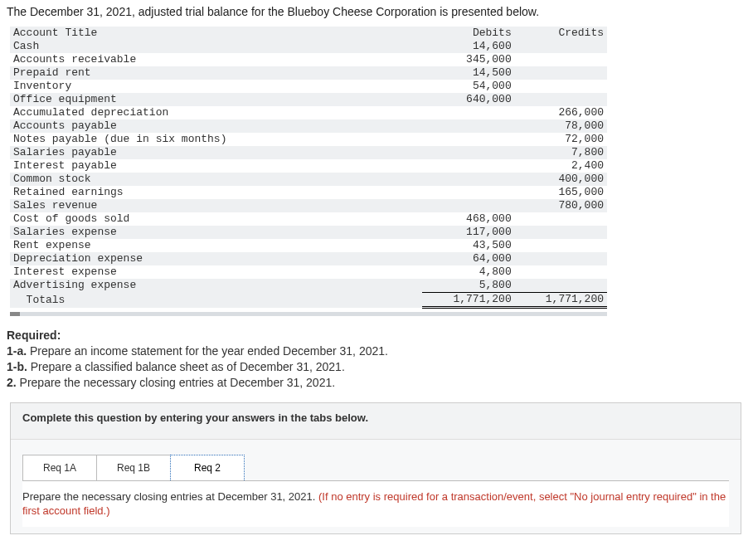 The image size is (753, 560). What do you see at coordinates (15, 314) in the screenshot?
I see `scrollbar-thumb` at bounding box center [15, 314].